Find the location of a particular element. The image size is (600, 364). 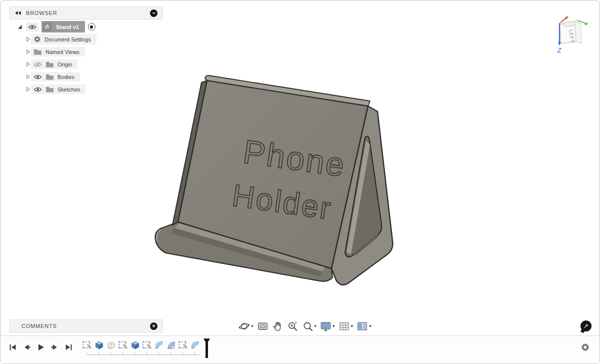

tree-item-label: Origin is located at coordinates (65, 64).